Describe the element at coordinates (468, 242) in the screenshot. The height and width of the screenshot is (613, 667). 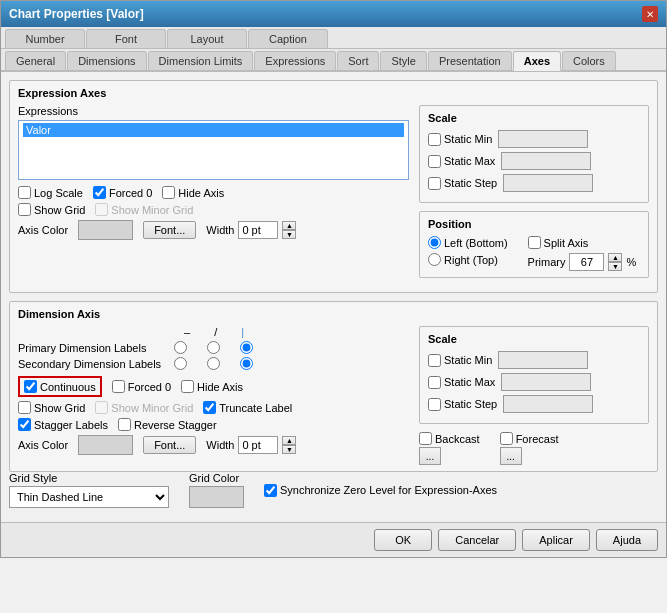
I see `left-bottom-label: Left (Bottom)` at that location.